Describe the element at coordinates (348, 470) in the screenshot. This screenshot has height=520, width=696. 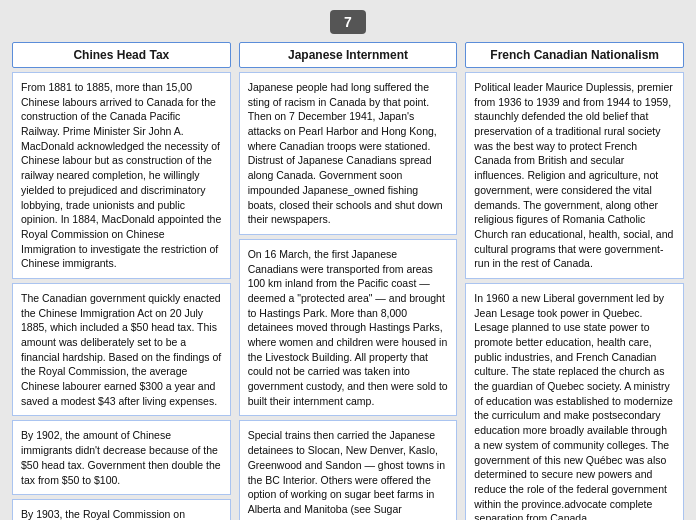
I see `content-block-japanese-internment-2: Special trains then carried the Japanese…` at that location.